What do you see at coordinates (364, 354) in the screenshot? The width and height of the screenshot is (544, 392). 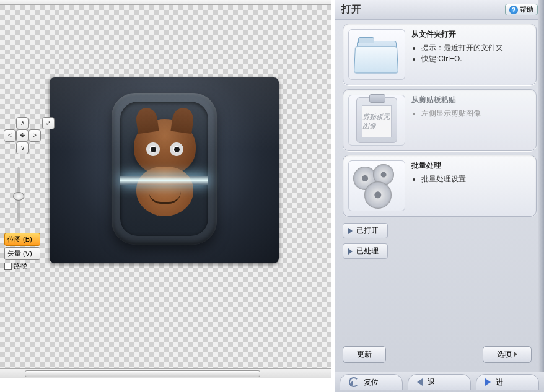 I see `update-button: 更新` at bounding box center [364, 354].